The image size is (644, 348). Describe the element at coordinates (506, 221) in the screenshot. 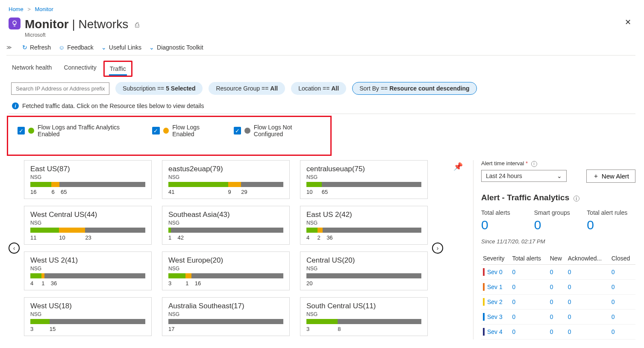

I see `metric-total-alerts: Total alerts 0` at that location.